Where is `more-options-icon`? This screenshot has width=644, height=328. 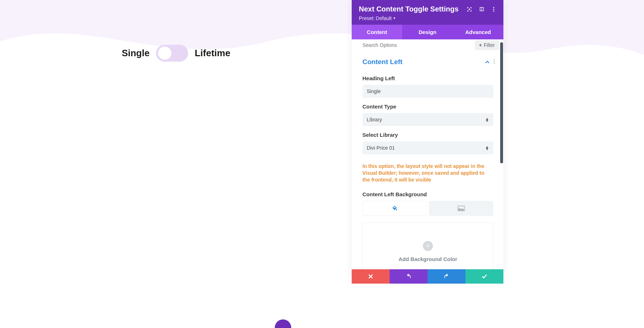
more-options-icon is located at coordinates (494, 9).